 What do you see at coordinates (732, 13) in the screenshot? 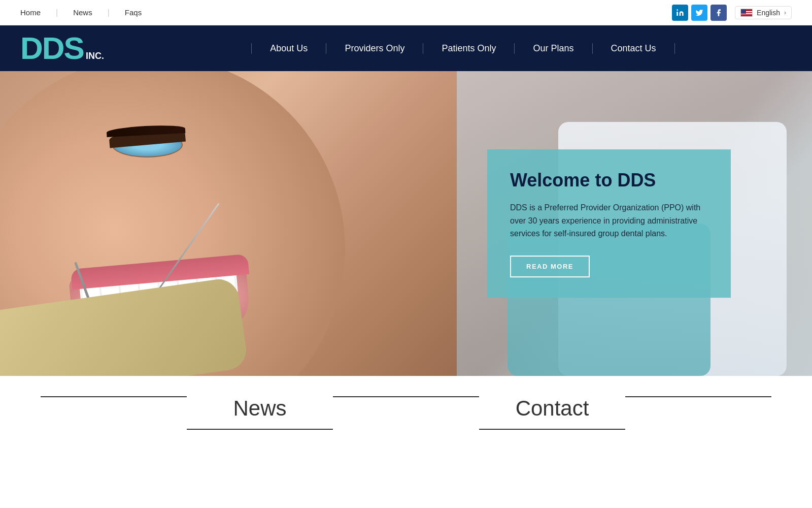
I see `top-right-controls: English ›` at bounding box center [732, 13].